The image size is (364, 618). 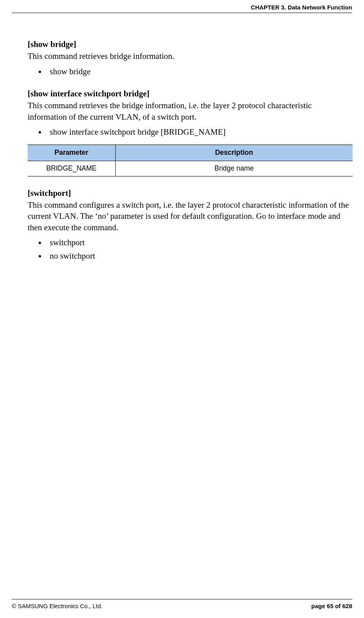 What do you see at coordinates (190, 169) in the screenshot?
I see `table-row: BRIDGE_NAME Bridge name` at bounding box center [190, 169].